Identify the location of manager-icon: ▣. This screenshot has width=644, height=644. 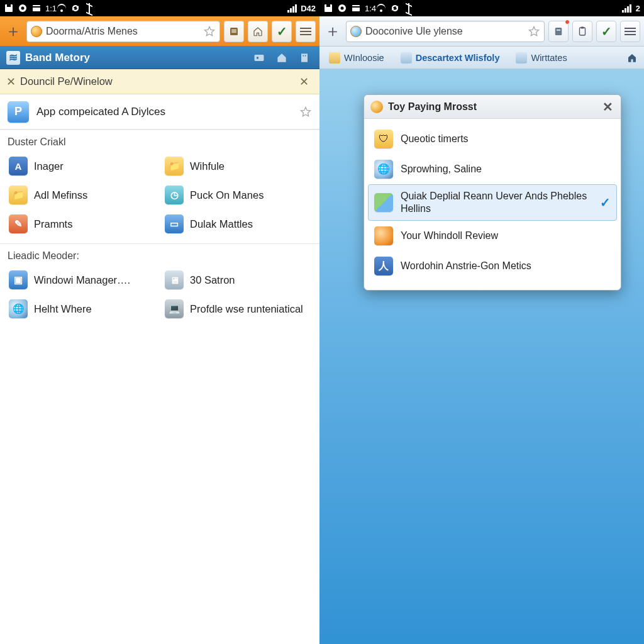
(18, 280).